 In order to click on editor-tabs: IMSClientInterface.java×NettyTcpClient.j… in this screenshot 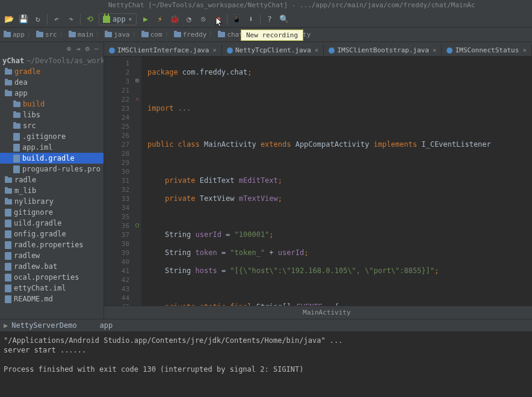, I will do `click(318, 49)`.